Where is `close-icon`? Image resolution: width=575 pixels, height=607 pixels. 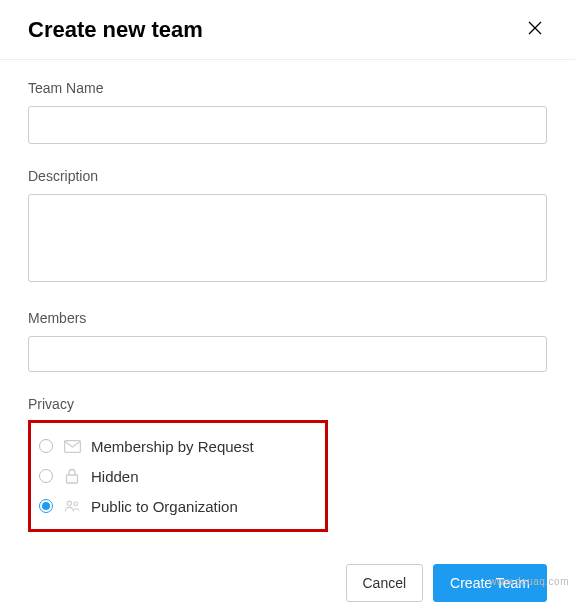 close-icon is located at coordinates (535, 32).